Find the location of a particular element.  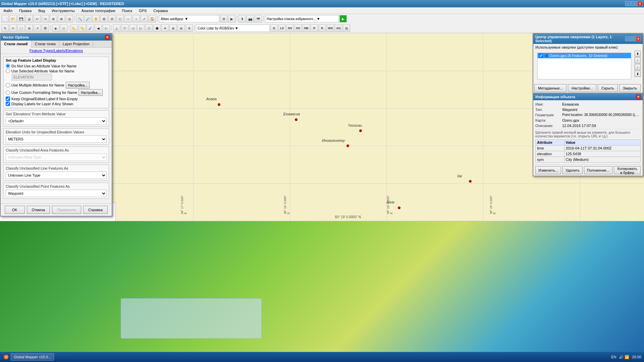

atlas-dropdown: Atlas шейдер ▼ is located at coordinates (189, 19).